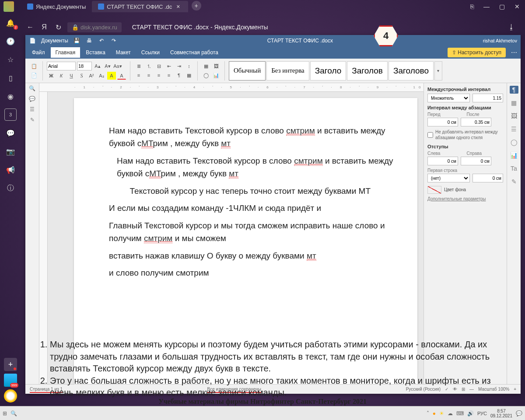 This screenshot has height=420, width=525. I want to click on align-right-icon: ≡, so click(159, 75).